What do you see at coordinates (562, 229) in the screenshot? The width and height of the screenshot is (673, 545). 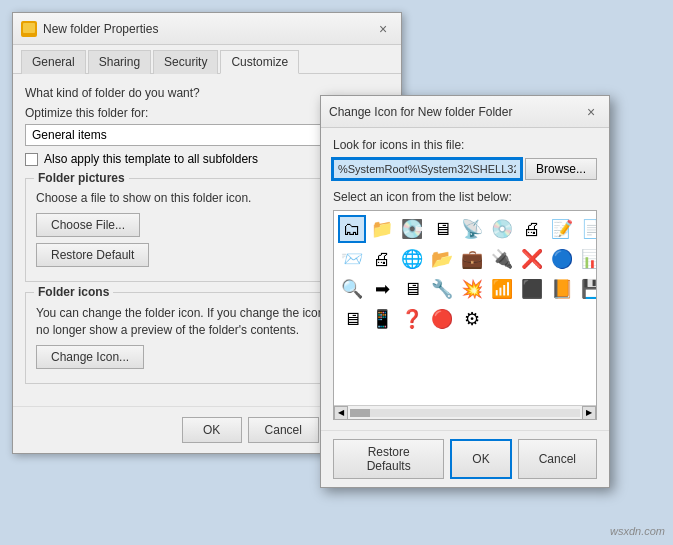 I see `icon-cell: 📝` at bounding box center [562, 229].